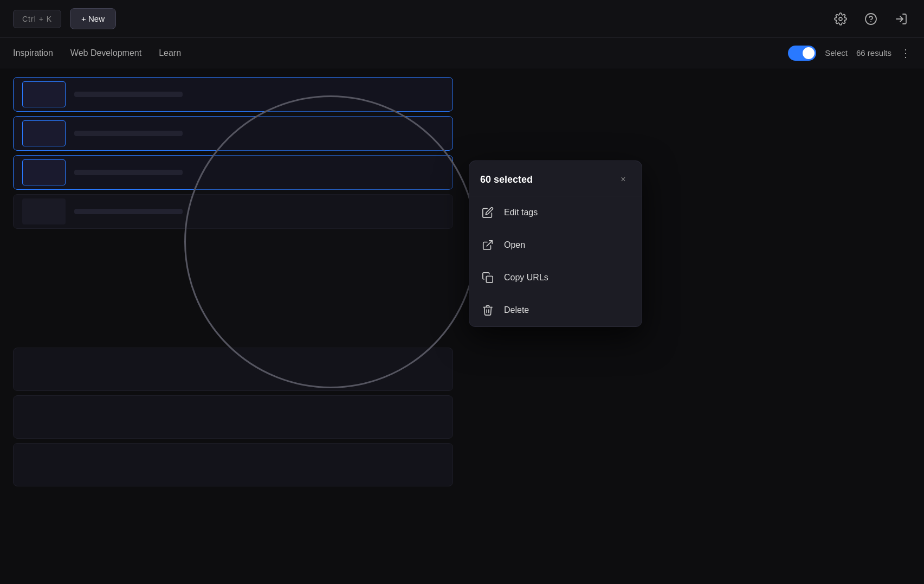 The height and width of the screenshot is (584, 924). What do you see at coordinates (233, 153) in the screenshot?
I see `list-area` at bounding box center [233, 153].